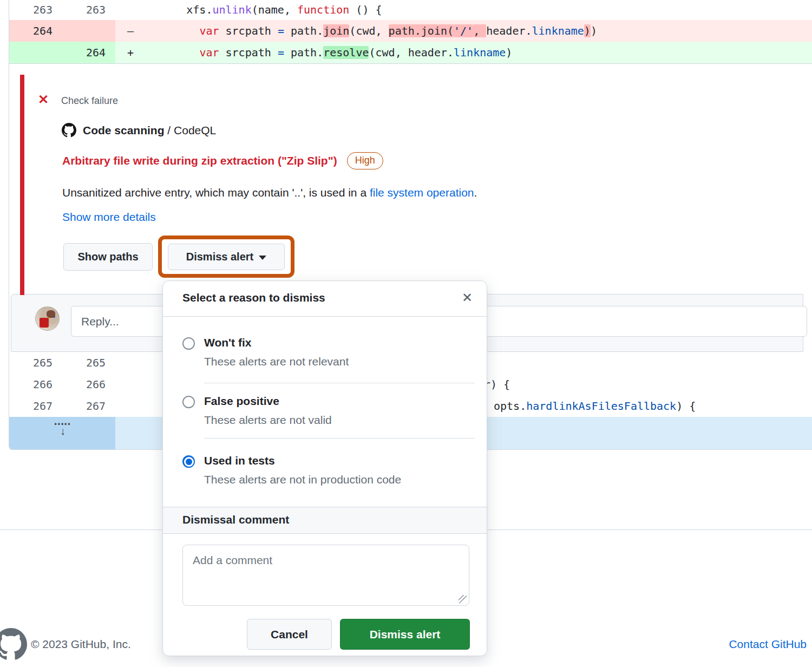 The image size is (812, 667). Describe the element at coordinates (188, 461) in the screenshot. I see `radio-used-in-tests` at that location.